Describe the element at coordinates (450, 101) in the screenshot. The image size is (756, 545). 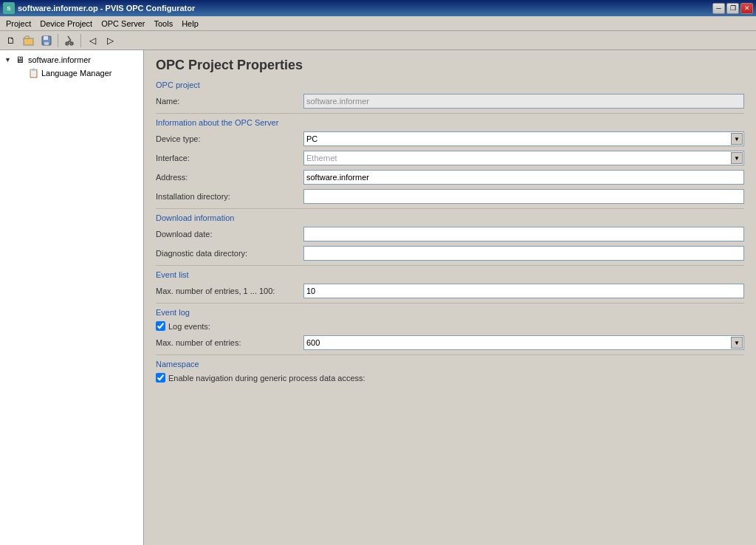
I see `name-row: Name:` at that location.